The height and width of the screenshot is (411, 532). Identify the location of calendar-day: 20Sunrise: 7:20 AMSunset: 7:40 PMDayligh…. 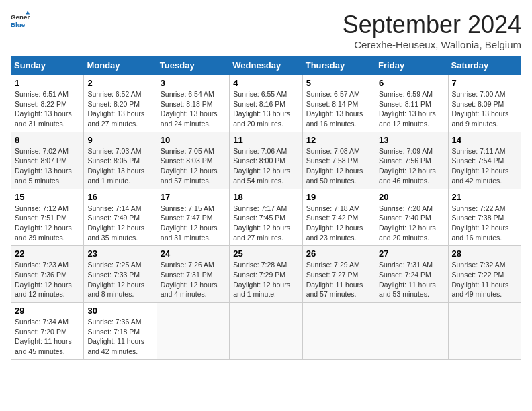
(412, 218).